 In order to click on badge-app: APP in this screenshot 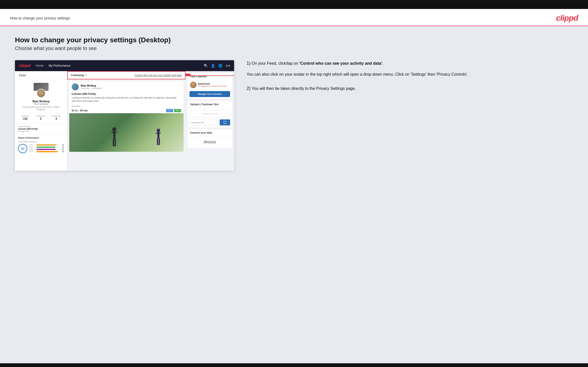, I will do `click(178, 110)`.